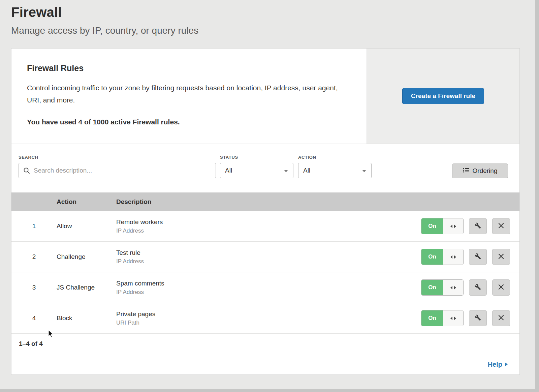 The height and width of the screenshot is (392, 539). What do you see at coordinates (257, 174) in the screenshot?
I see `status-filter-group: STATUS All` at bounding box center [257, 174].